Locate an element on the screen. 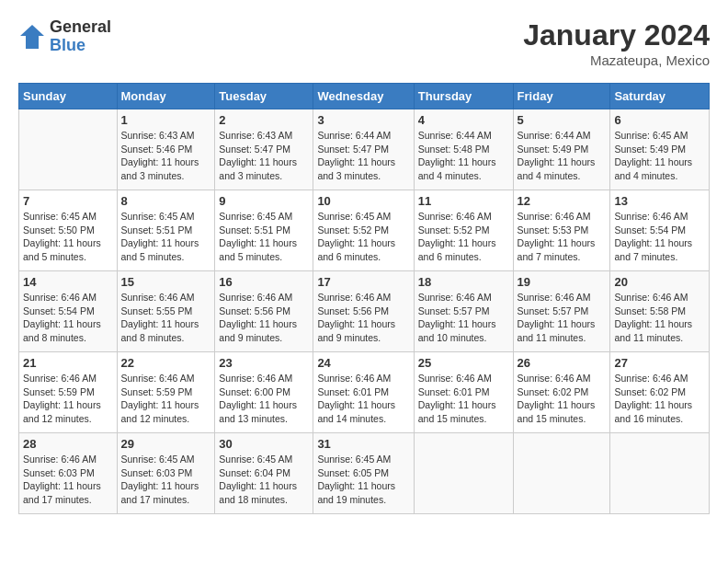  day-info: Sunrise: 6:46 AMSunset: 6:03 PMDaylight:… is located at coordinates (68, 480).